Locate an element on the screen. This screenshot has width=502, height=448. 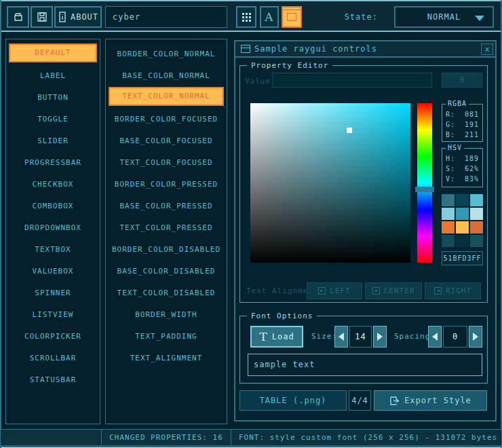
hex-color-value: 51BFD3FF is located at coordinates (463, 258).